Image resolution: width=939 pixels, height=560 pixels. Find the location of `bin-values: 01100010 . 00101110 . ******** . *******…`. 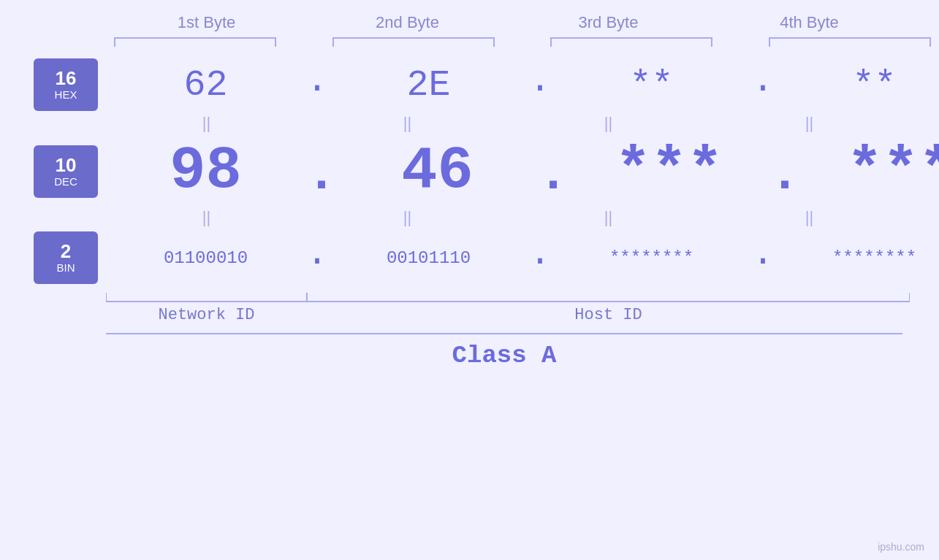

bin-values: 01100010 . 00101110 . ******** . *******… is located at coordinates (522, 258).